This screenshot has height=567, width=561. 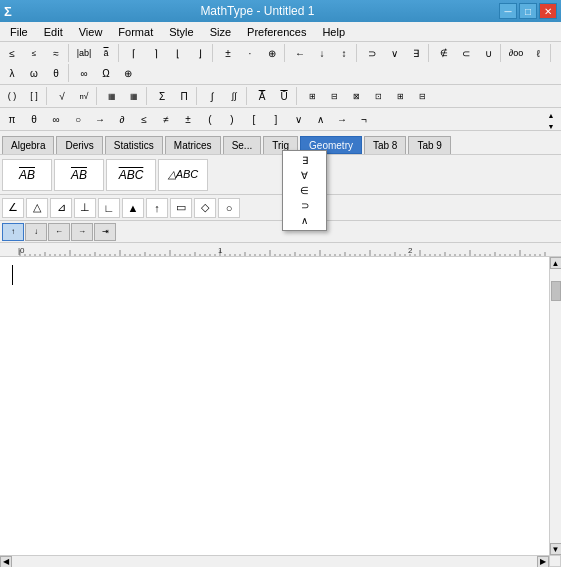 What do you see at coordinates (157, 208) in the screenshot?
I see `tmpl-up-arrow: ↑` at bounding box center [157, 208].